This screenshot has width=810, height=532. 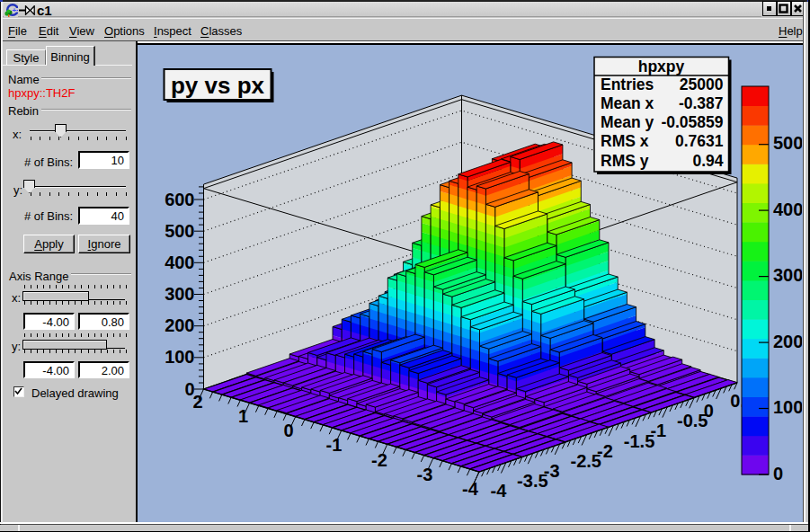 What do you see at coordinates (628, 84) in the screenshot?
I see `svg-text: Entries` at bounding box center [628, 84].